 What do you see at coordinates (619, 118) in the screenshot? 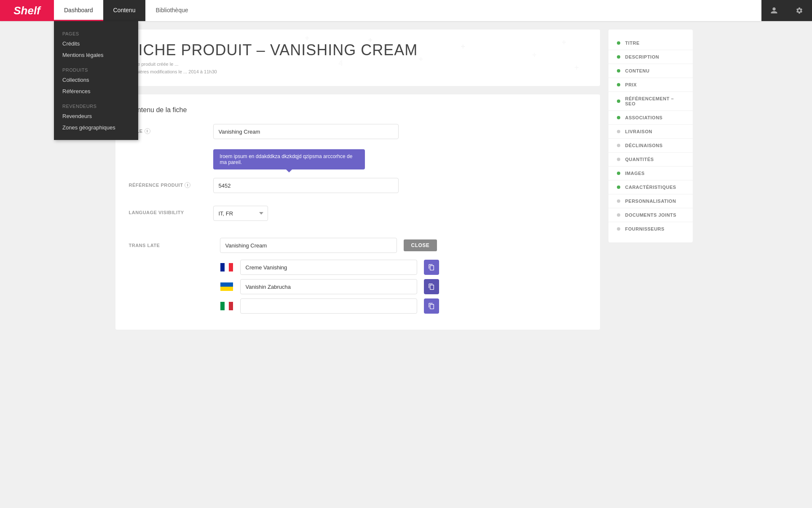
I see `sidebar-dot-associations` at bounding box center [619, 118].